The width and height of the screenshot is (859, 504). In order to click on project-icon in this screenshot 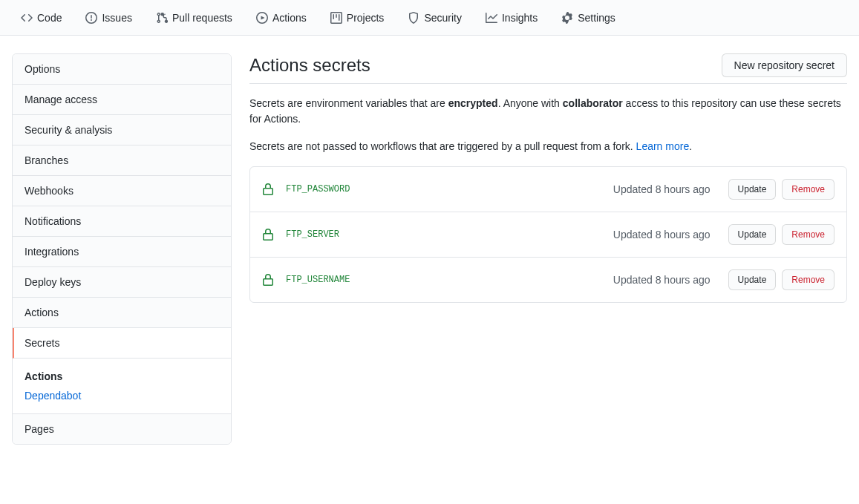, I will do `click(336, 18)`.